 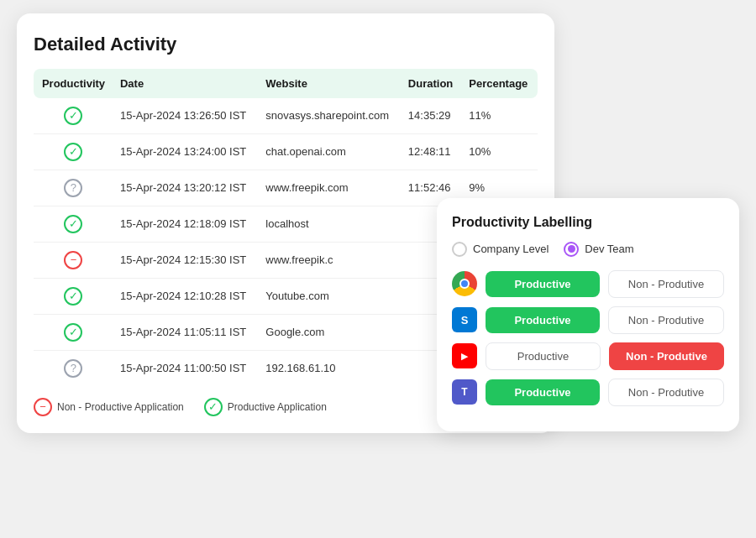 I want to click on youtube-icon: ▶, so click(x=465, y=356).